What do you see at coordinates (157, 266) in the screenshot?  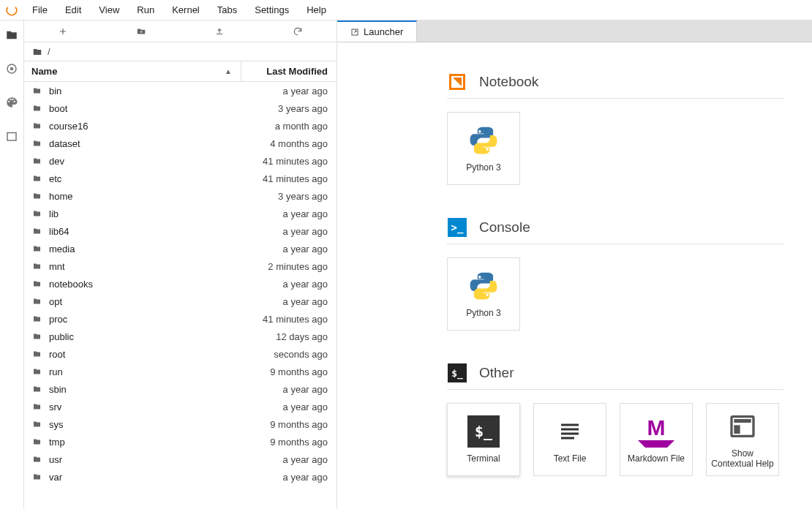 I see `file-name: mnt` at bounding box center [157, 266].